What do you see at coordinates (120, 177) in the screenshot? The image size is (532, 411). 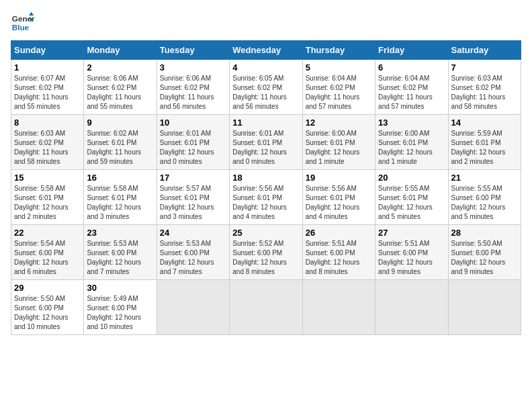 I see `day-number: 16` at bounding box center [120, 177].